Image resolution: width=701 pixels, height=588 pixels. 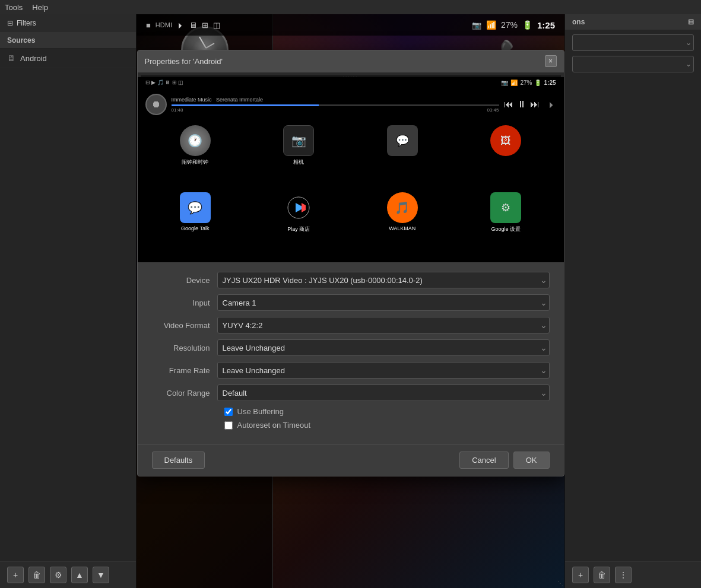 I want to click on sidebar-controls: + 🗑 ⚙ ▲ ▼, so click(x=68, y=574).